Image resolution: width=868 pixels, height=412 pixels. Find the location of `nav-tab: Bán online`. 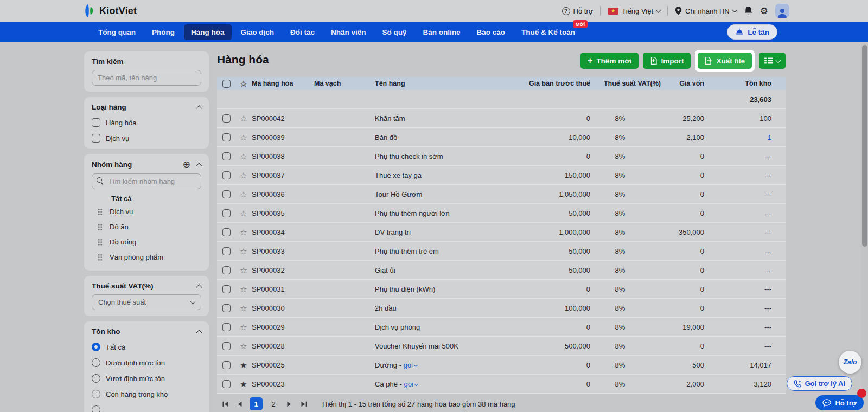

nav-tab: Bán online is located at coordinates (442, 33).